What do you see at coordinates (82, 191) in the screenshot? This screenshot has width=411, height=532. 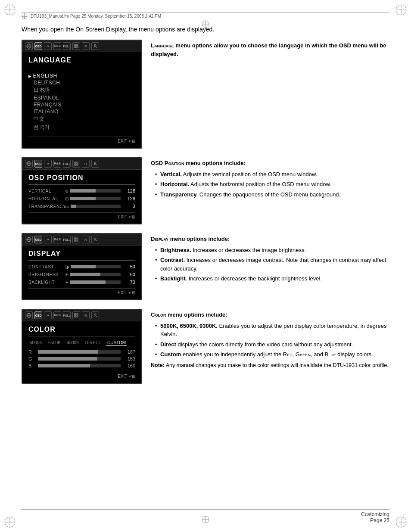 I see `vertical-slider-row: VERTICAL ⊕ 128` at bounding box center [82, 191].